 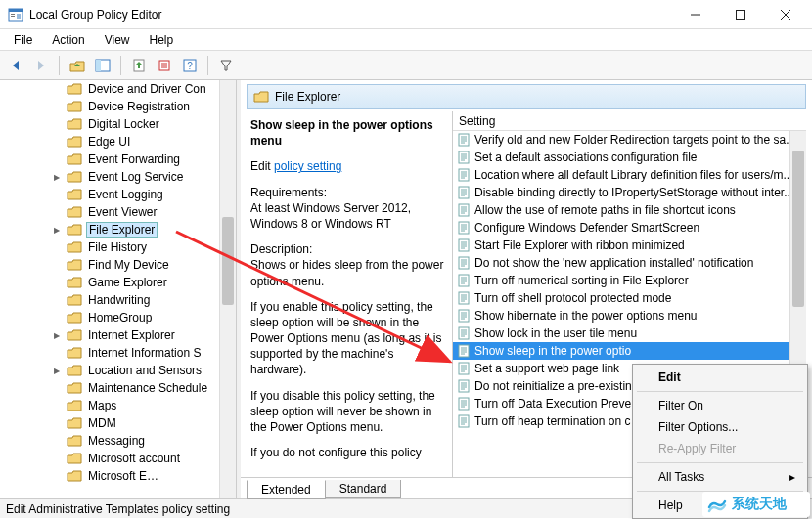 What do you see at coordinates (117, 476) in the screenshot?
I see `tree-item: Microsoft E…` at bounding box center [117, 476].